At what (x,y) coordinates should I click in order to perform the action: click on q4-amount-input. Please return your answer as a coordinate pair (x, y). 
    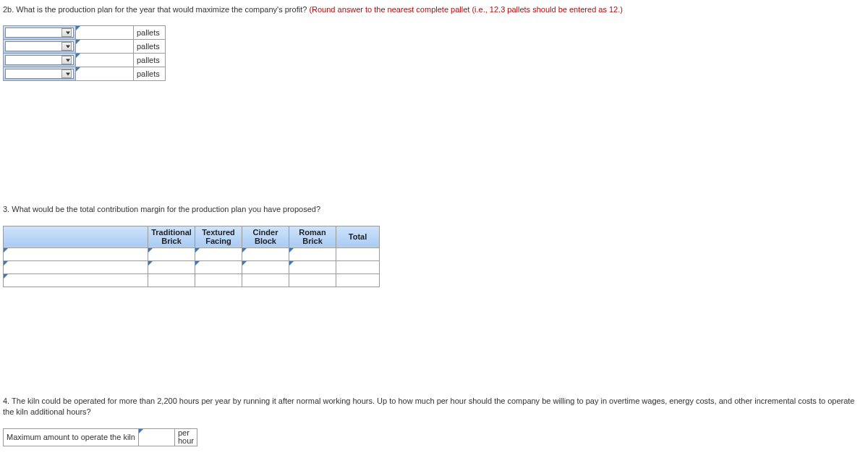
    Looking at the image, I should click on (156, 437).